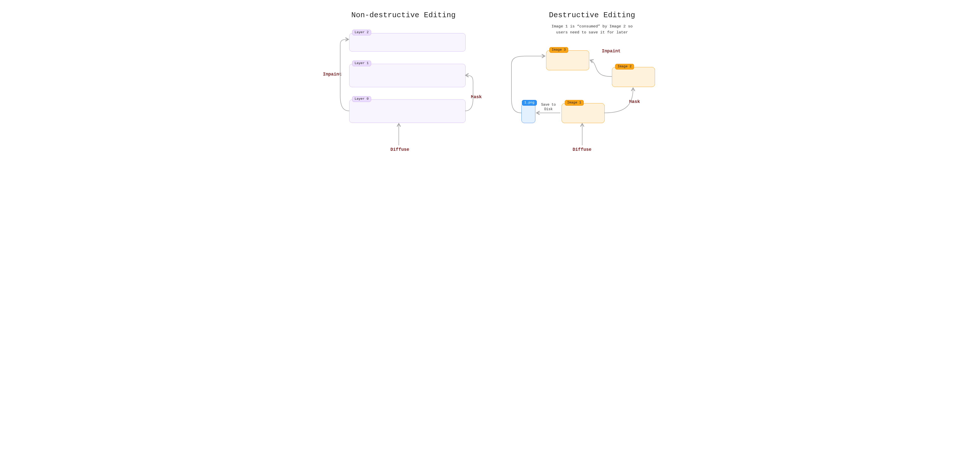 This screenshot has width=980, height=474. Describe the element at coordinates (528, 113) in the screenshot. I see `box-file-png` at that location.